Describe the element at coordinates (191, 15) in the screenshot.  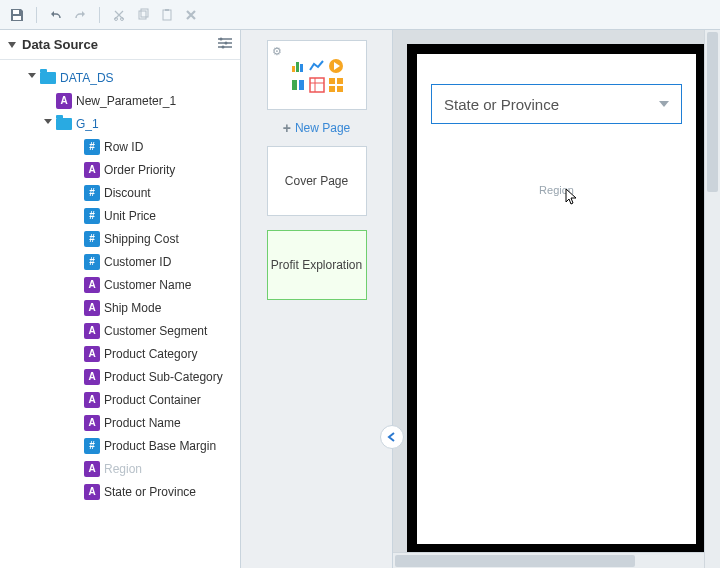
I see `delete-icon` at that location.